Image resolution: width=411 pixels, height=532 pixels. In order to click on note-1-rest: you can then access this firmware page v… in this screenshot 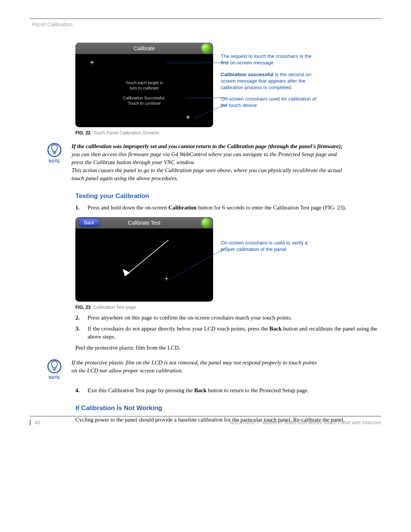, I will do `click(204, 158)`.